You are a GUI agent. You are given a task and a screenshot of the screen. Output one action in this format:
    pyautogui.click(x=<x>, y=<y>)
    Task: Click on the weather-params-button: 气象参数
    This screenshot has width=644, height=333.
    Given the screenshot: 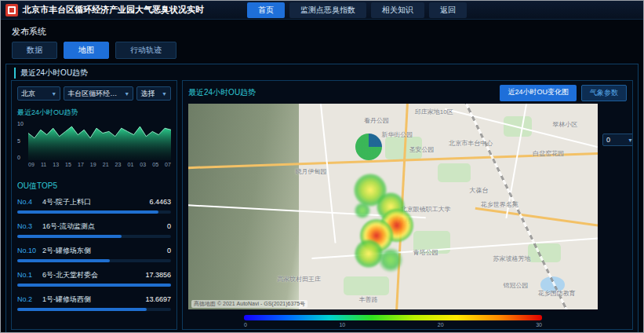 What is the action you would take?
    pyautogui.click(x=604, y=93)
    